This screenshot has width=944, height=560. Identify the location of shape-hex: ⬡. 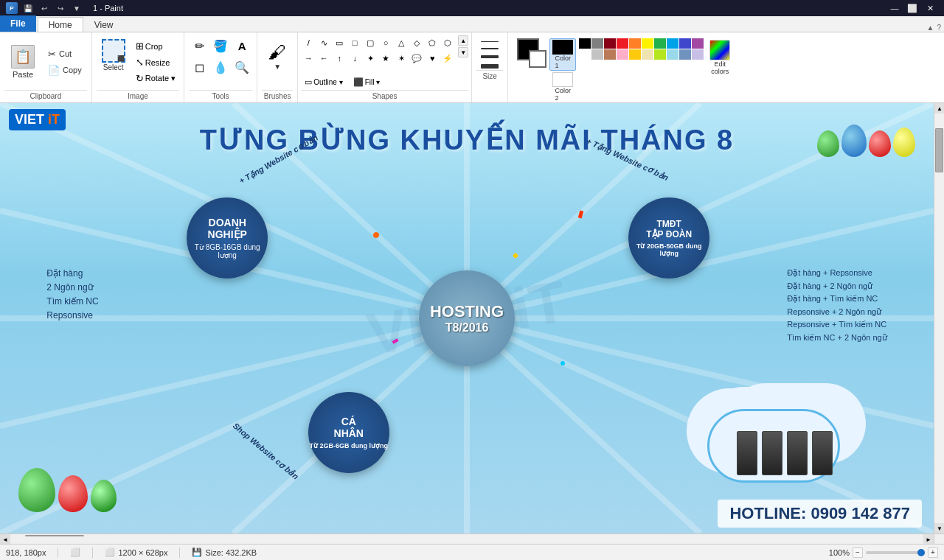
(448, 43).